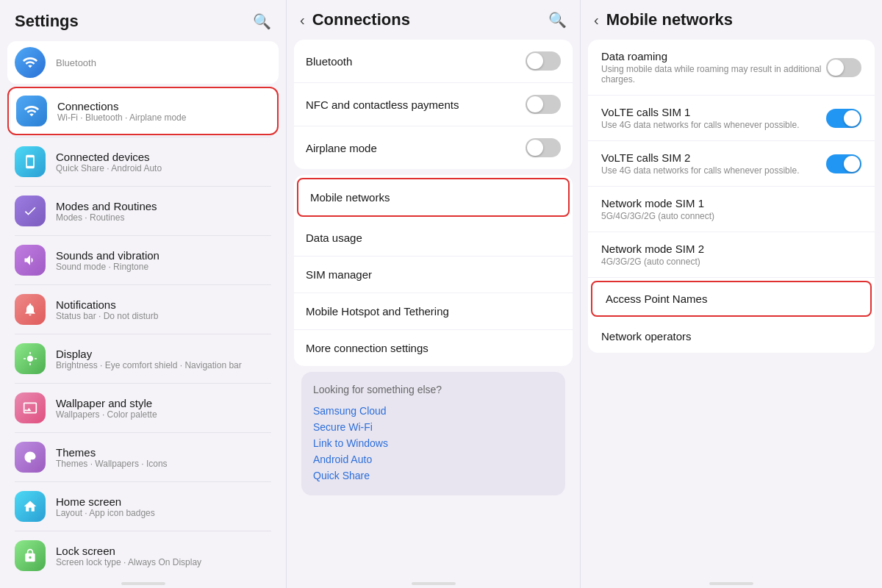  Describe the element at coordinates (109, 157) in the screenshot. I see `connected-devices-title: Connected devices` at that location.